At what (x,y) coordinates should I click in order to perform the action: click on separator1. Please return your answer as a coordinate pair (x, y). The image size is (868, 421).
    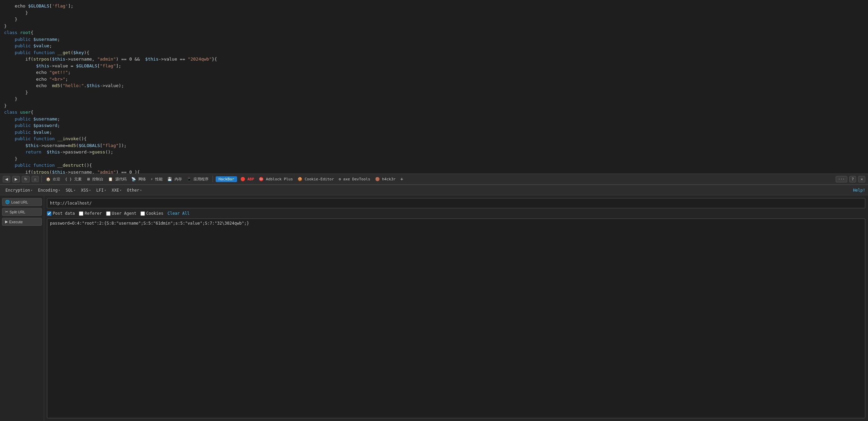
    Looking at the image, I should click on (41, 179).